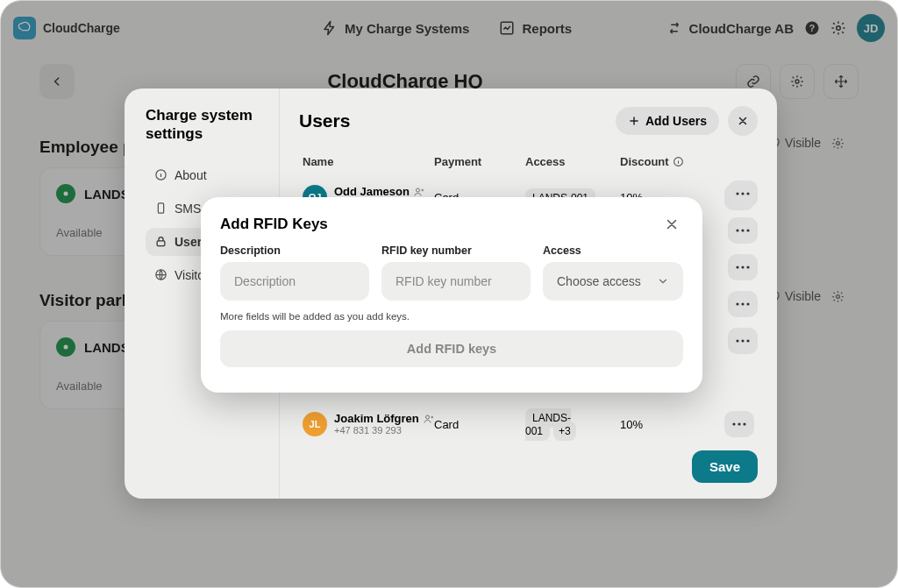 The height and width of the screenshot is (588, 898). Describe the element at coordinates (208, 124) in the screenshot. I see `settings-sidebar-title: Charge system settings` at that location.